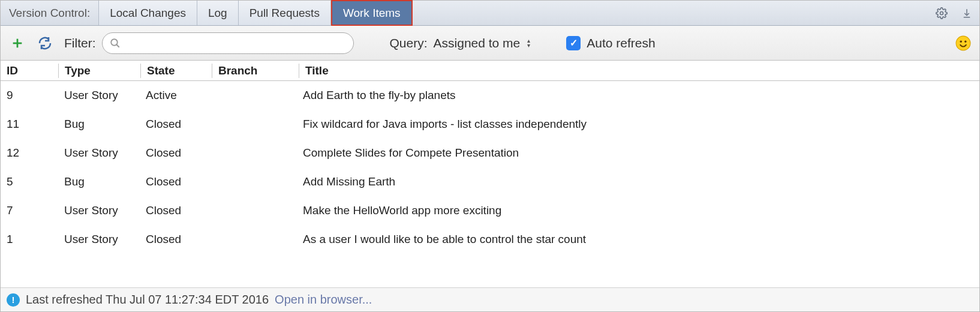 This screenshot has height=312, width=980. What do you see at coordinates (963, 43) in the screenshot?
I see `feedback-icon` at bounding box center [963, 43].